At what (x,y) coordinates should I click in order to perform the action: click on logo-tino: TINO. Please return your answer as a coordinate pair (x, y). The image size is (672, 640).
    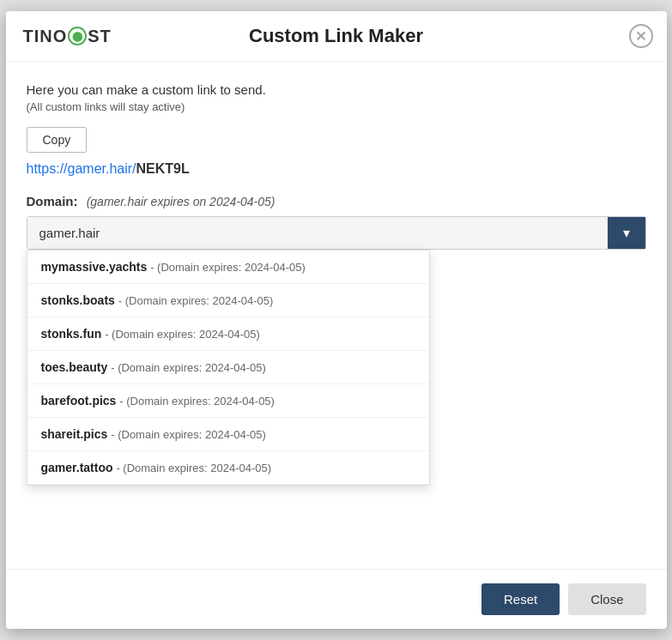
    Looking at the image, I should click on (45, 36).